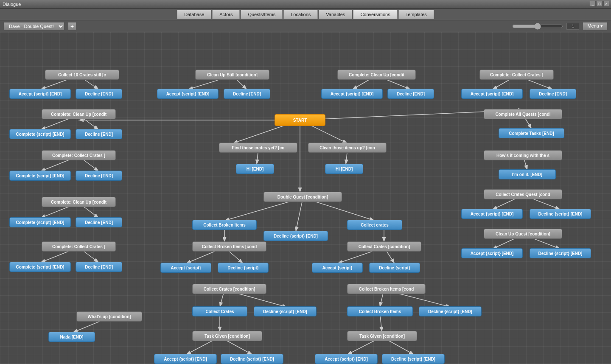  What do you see at coordinates (517, 75) in the screenshot?
I see `node-complete-collect-top: Complete: Collect Crates [` at bounding box center [517, 75].